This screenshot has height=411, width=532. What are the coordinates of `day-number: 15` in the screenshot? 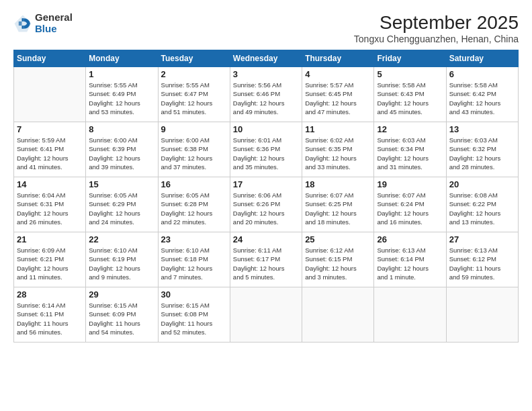 It's located at (122, 184).